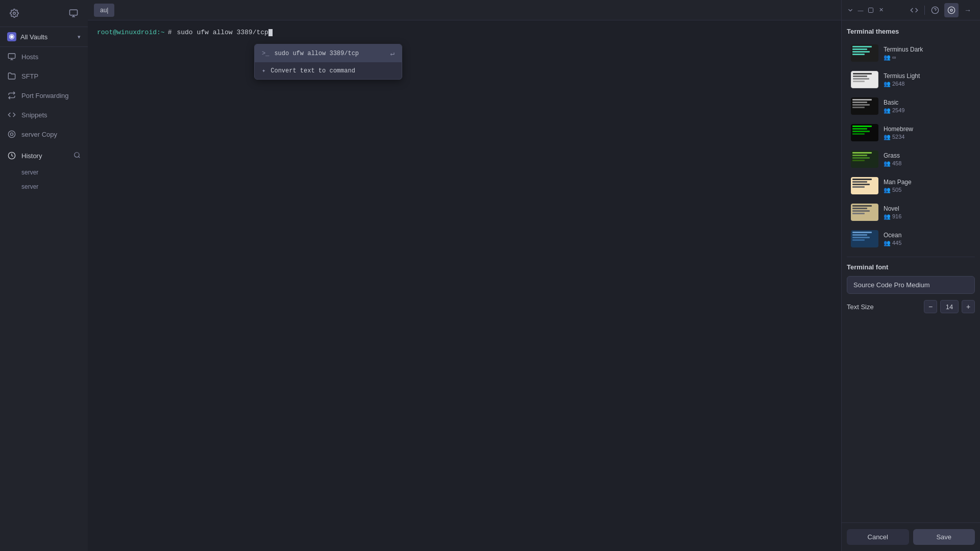 Image resolution: width=980 pixels, height=551 pixels. I want to click on snippets-label: Snippets, so click(51, 115).